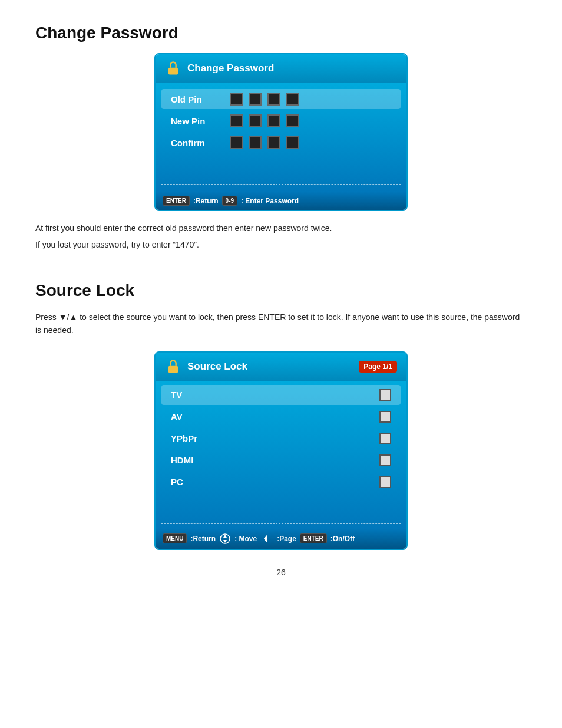 Image resolution: width=562 pixels, height=728 pixels. Describe the element at coordinates (173, 68) in the screenshot. I see `lock-icon` at that location.